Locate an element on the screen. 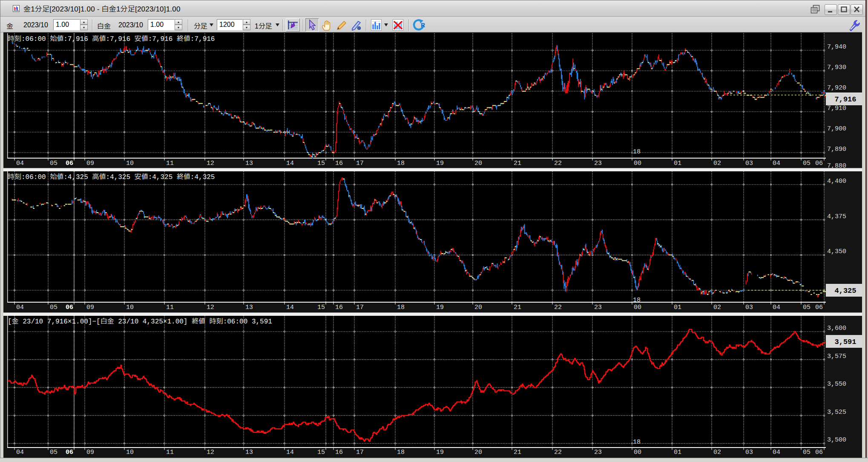 The height and width of the screenshot is (462, 868). svg-text: 7,890 is located at coordinates (836, 149).